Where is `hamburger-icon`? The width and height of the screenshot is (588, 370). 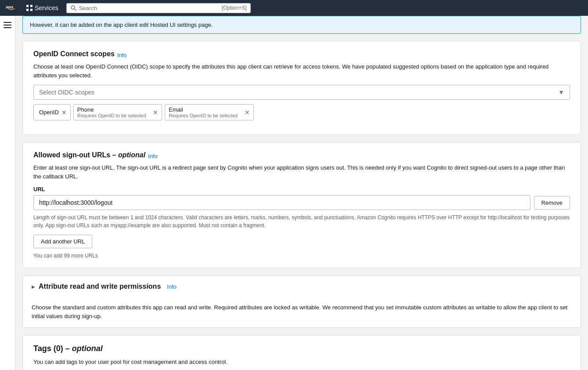
hamburger-icon is located at coordinates (7, 25).